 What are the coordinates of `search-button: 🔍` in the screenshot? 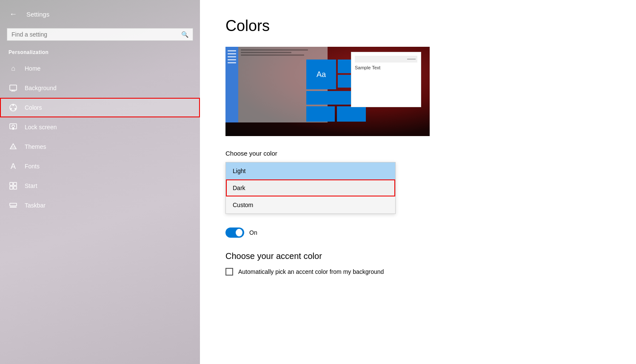 It's located at (185, 34).